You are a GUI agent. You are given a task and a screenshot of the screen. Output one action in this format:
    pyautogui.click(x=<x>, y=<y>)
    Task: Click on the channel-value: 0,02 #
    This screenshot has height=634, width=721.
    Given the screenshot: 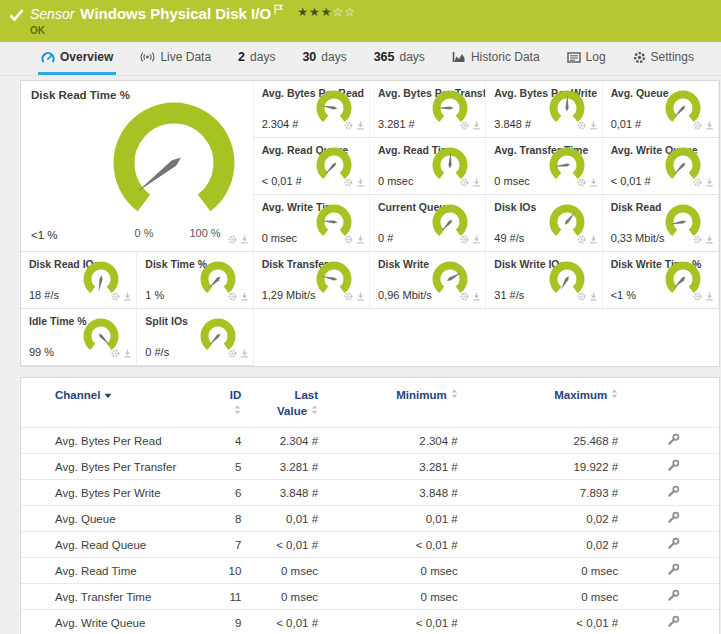 What is the action you would take?
    pyautogui.click(x=548, y=519)
    